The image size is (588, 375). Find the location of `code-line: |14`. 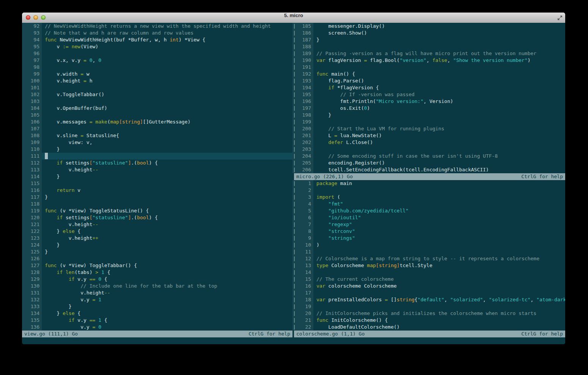

code-line: |14 is located at coordinates (429, 272).